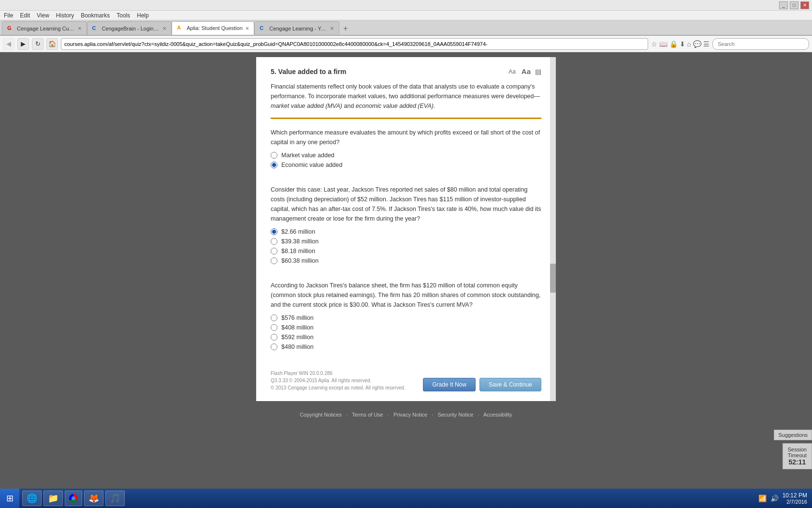 The height and width of the screenshot is (508, 812). Describe the element at coordinates (355, 44) in the screenshot. I see `url-bar` at that location.